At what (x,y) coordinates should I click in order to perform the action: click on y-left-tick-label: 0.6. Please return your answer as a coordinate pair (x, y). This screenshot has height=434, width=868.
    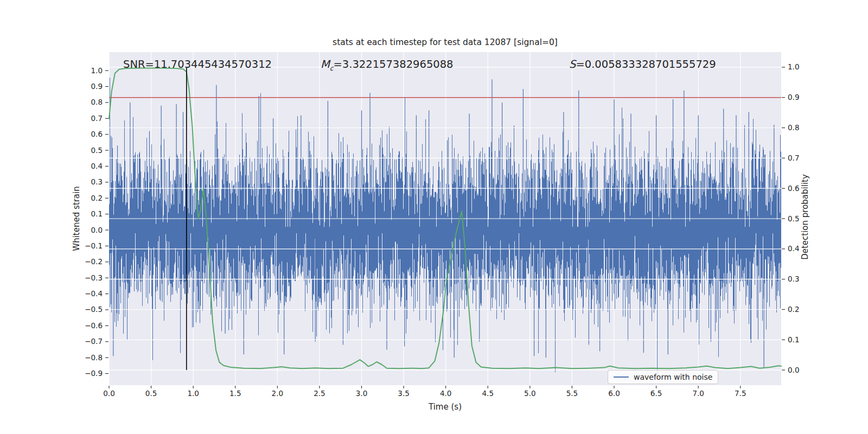
    Looking at the image, I should click on (97, 134).